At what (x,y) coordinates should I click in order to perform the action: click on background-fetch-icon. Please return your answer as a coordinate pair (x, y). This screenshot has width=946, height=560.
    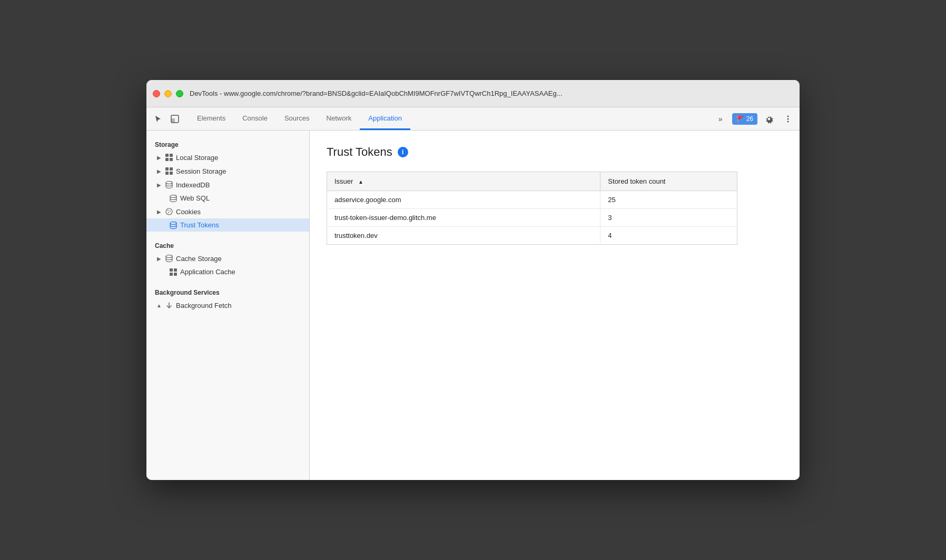
    Looking at the image, I should click on (169, 305).